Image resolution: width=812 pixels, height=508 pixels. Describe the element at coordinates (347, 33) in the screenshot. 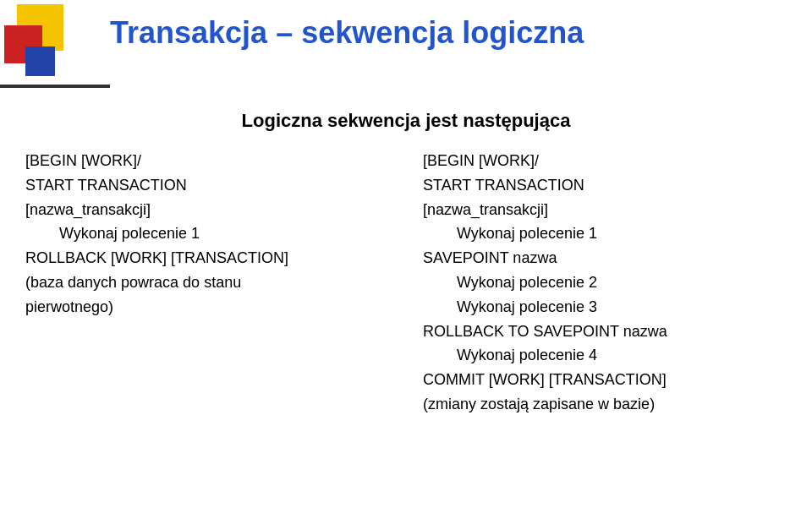

I see `page-title: Transakcja – sekwencja logiczna` at that location.